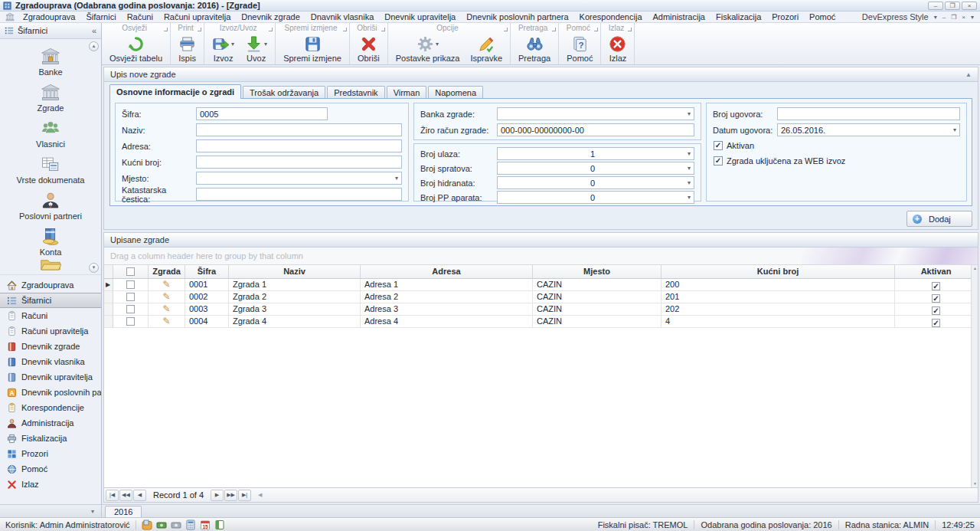  I want to click on mdi-restore-button: ❐, so click(954, 17).